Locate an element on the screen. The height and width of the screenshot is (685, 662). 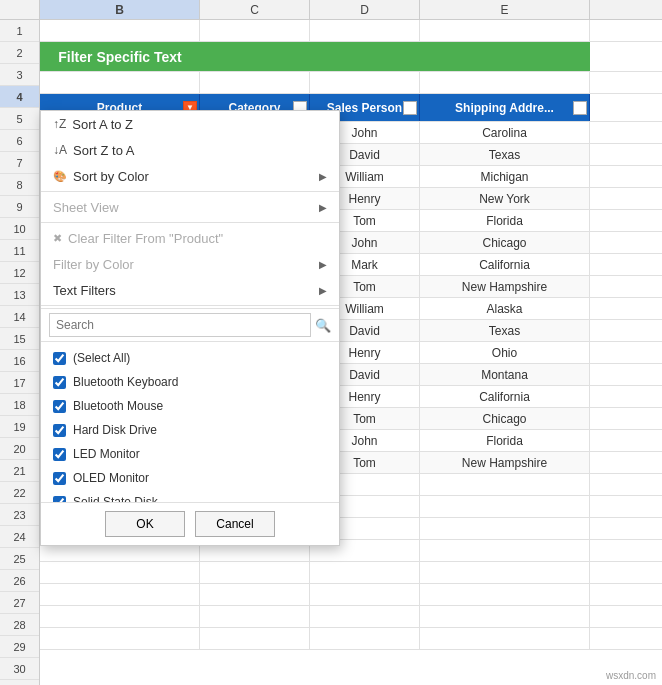
row-num-25: 25 is located at coordinates (20, 559).